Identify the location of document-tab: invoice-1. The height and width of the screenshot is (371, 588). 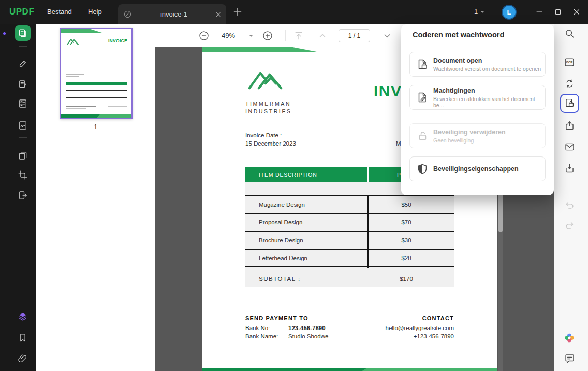
(172, 15).